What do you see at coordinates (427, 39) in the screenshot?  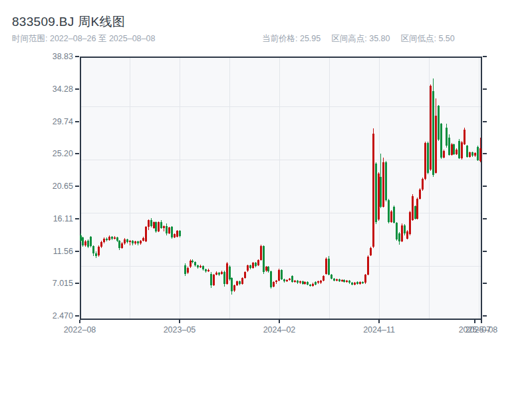 I see `range-low-label: 区间低点: 5.50` at bounding box center [427, 39].